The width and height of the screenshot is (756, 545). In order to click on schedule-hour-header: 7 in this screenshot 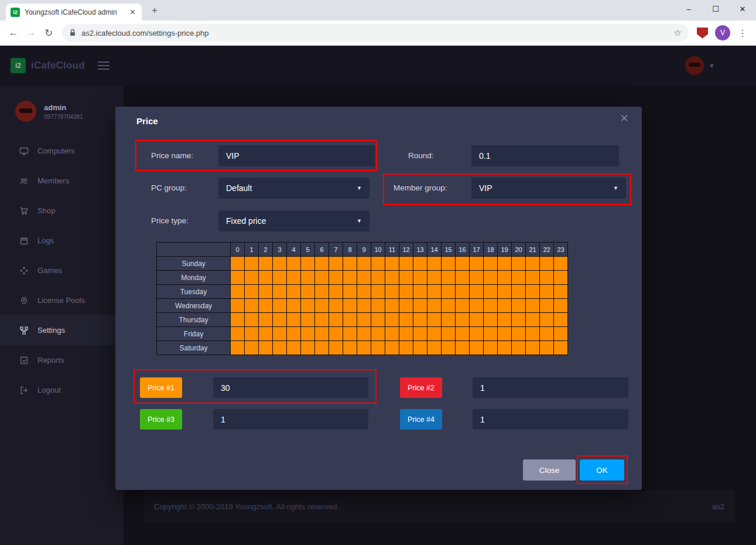, I will do `click(336, 250)`.